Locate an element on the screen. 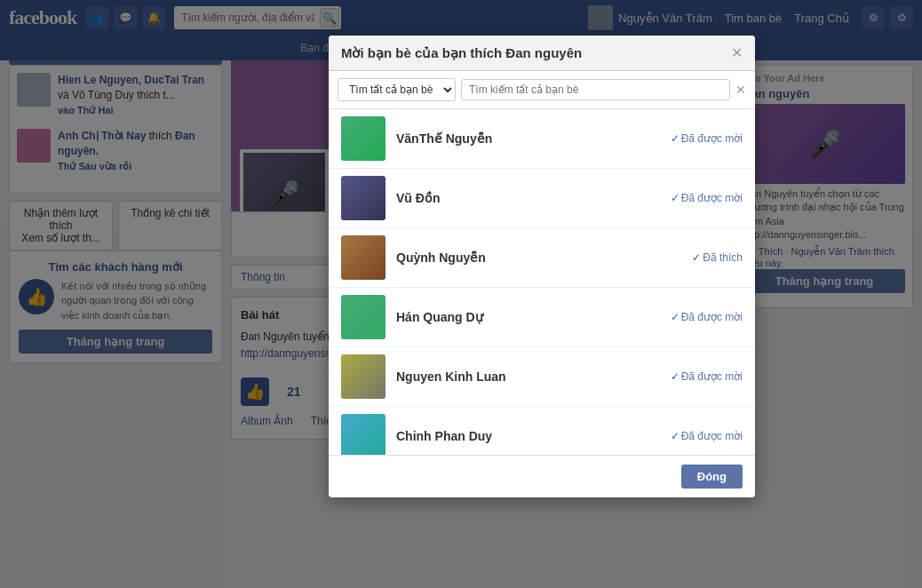 The image size is (922, 588). friend-row: VănThế Nguyễn ✓Đã được mời is located at coordinates (542, 139).